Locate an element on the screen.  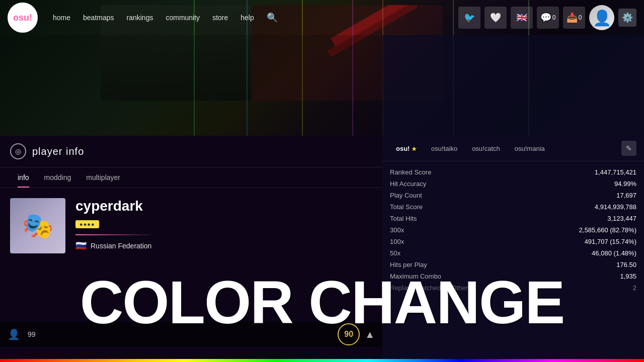
max-combo-value: 1,935 is located at coordinates (628, 277).